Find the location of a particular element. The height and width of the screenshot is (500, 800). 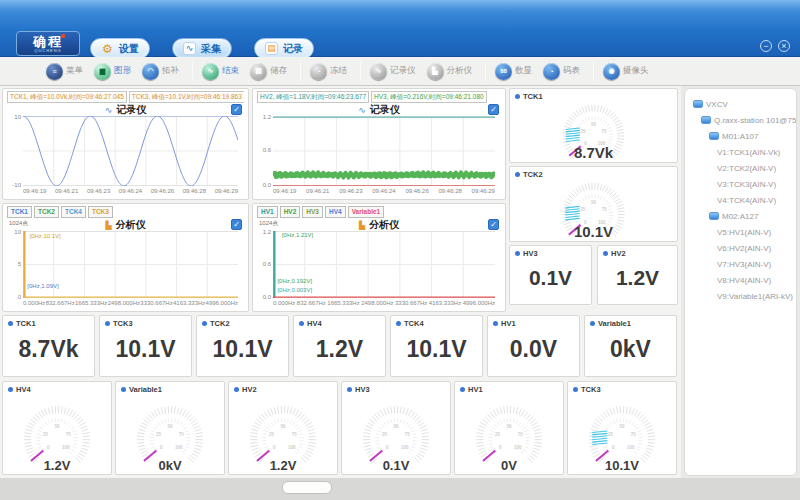

toolbar-item-冻结: ◔冻结 is located at coordinates (328, 72).